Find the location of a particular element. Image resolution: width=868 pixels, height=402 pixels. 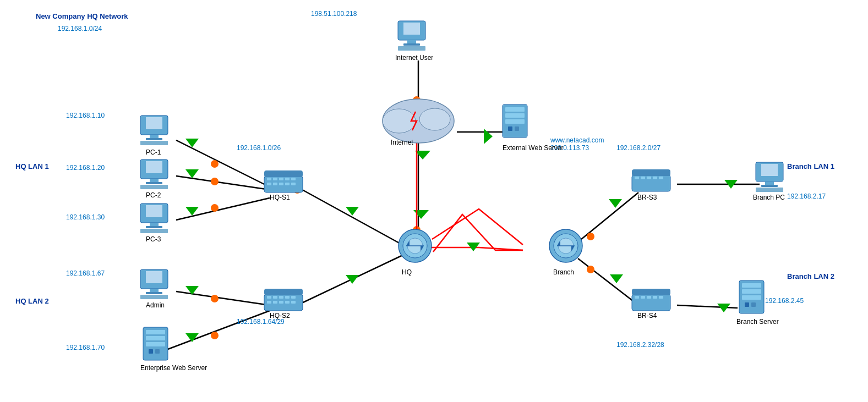

hqs2-label: HQ-S2 is located at coordinates (280, 316).